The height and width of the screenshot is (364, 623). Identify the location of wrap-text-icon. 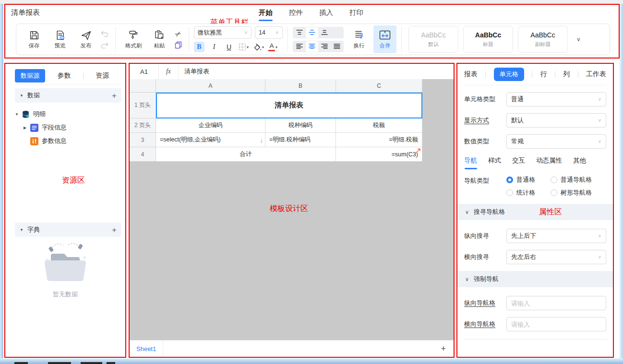
(359, 35).